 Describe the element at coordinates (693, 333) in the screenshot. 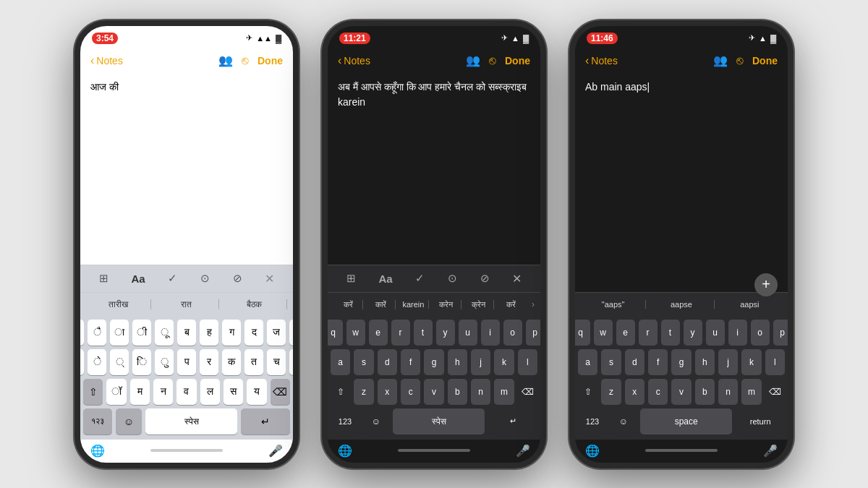

I see `key-y-3: y` at that location.